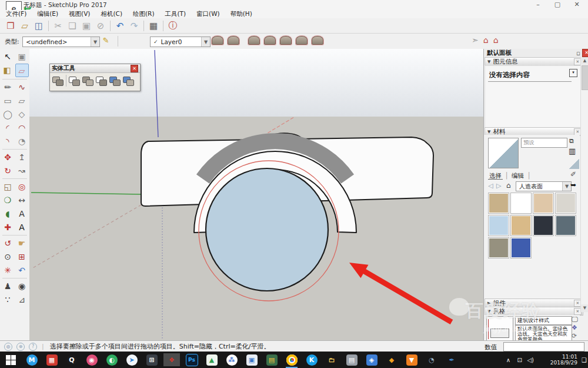  I want to click on action-center-icon: ❑, so click(584, 360).